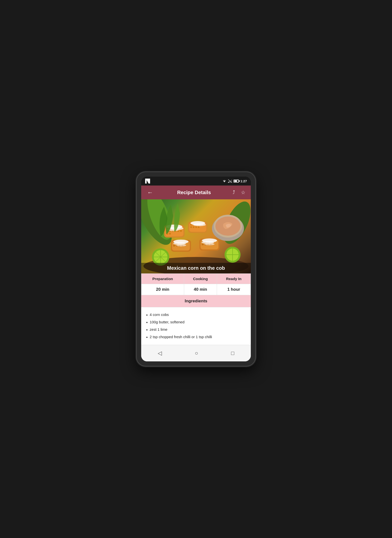  Describe the element at coordinates (167, 322) in the screenshot. I see `ingredient-text: 100g butter, softened` at that location.